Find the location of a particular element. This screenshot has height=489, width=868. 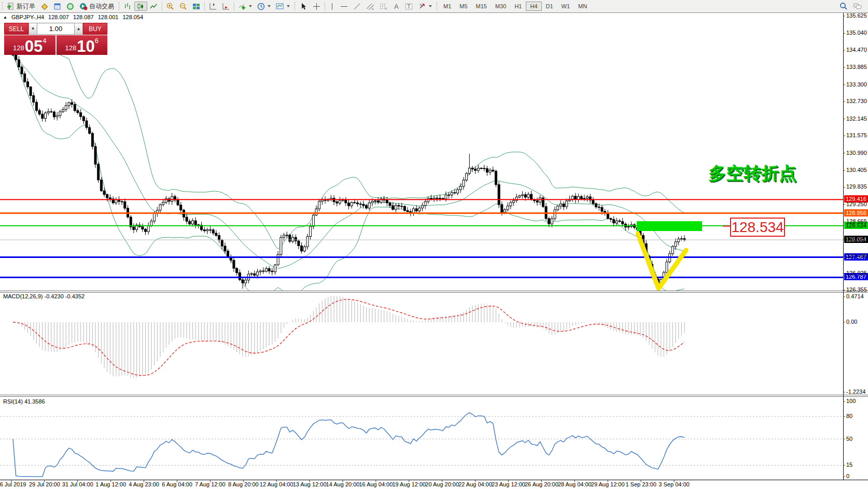

text-icon: A is located at coordinates (396, 6).